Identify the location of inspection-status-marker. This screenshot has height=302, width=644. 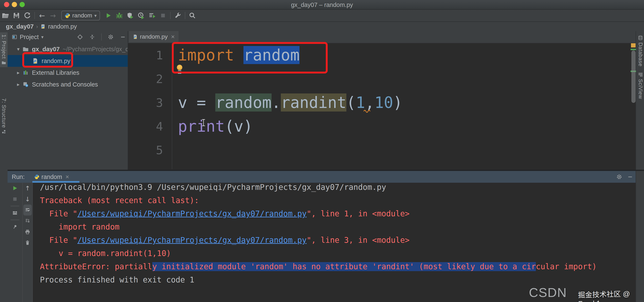
(633, 46).